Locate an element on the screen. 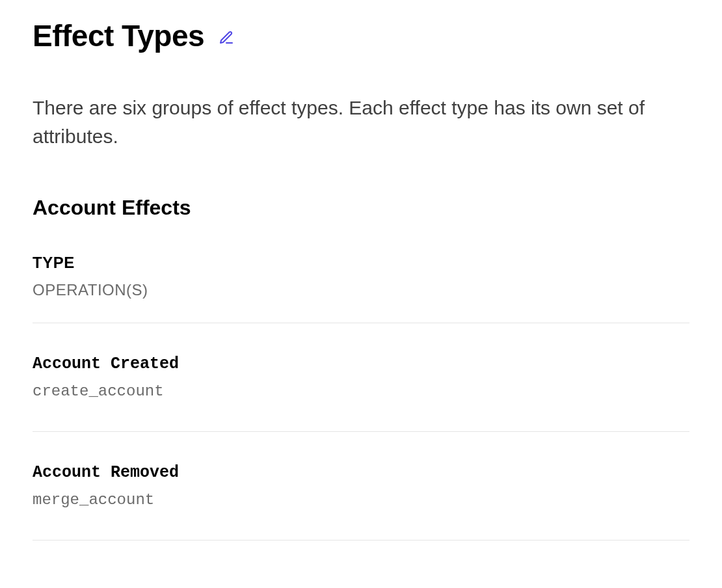 This screenshot has height=588, width=722. item-operation: merge_account is located at coordinates (361, 500).